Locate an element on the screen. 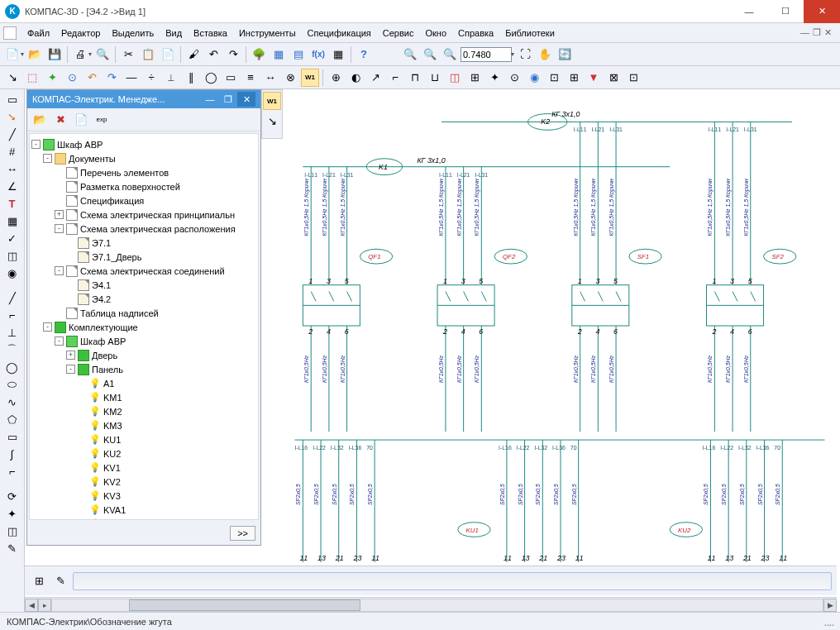 This screenshot has height=630, width=840. tb2-btn-1: ↘ is located at coordinates (12, 78).